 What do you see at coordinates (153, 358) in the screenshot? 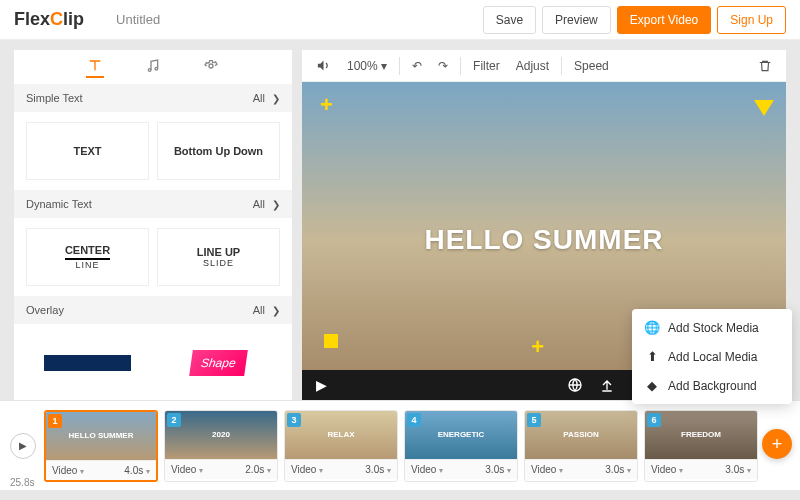
I see `preset-row-overlay: Shape` at bounding box center [153, 358].